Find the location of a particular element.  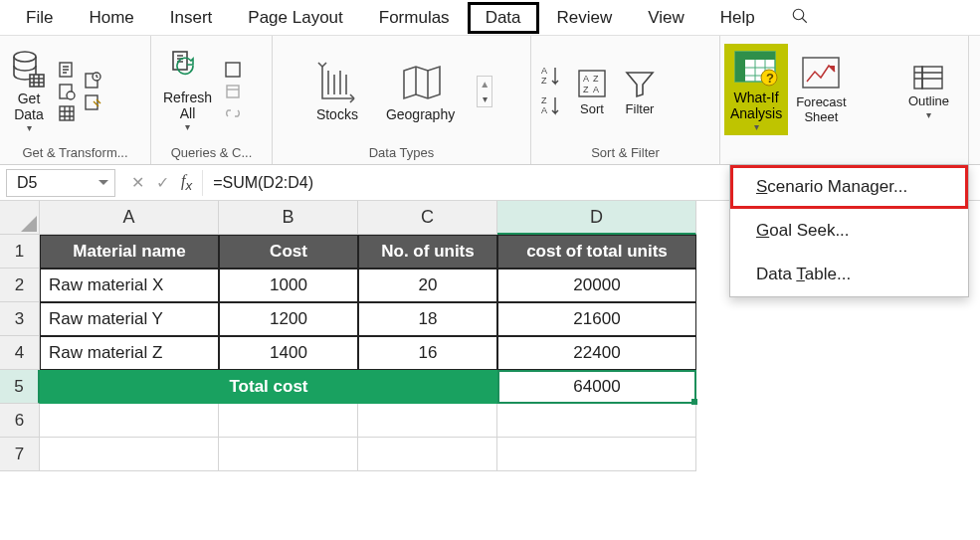

properties-icon is located at coordinates (233, 91).